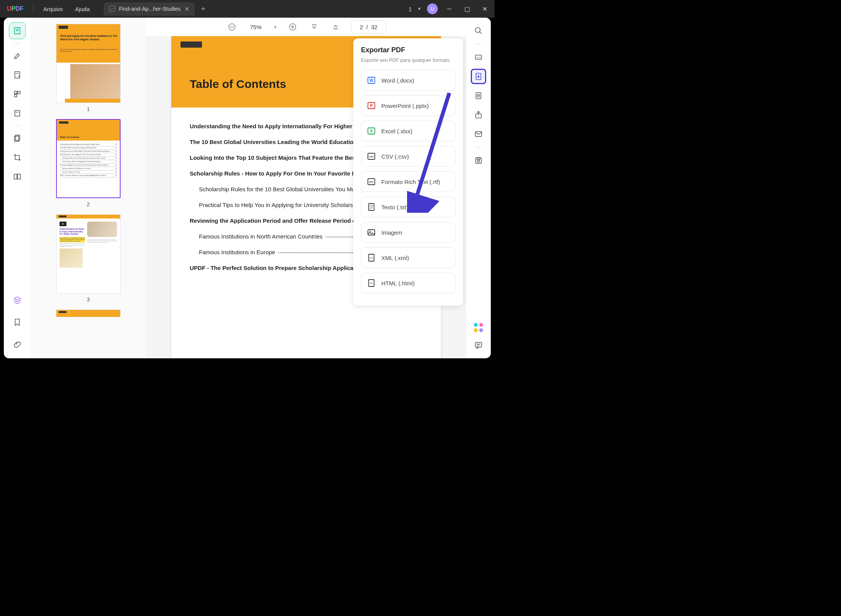 This screenshot has height=616, width=841. Describe the element at coordinates (17, 56) in the screenshot. I see `highlighter-icon` at that location.